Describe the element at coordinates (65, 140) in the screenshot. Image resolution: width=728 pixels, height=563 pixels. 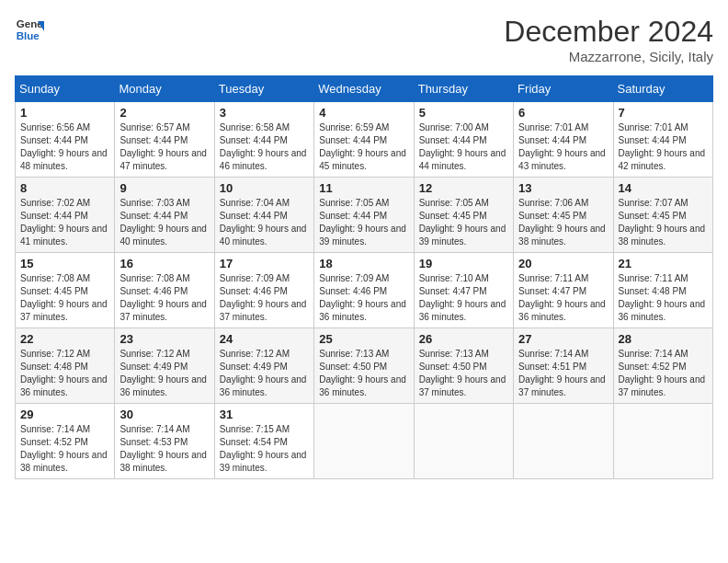
I see `calendar-day-cell: 1 Sunrise: 6:56 AMSunset: 4:44 PMDayligh…` at that location.